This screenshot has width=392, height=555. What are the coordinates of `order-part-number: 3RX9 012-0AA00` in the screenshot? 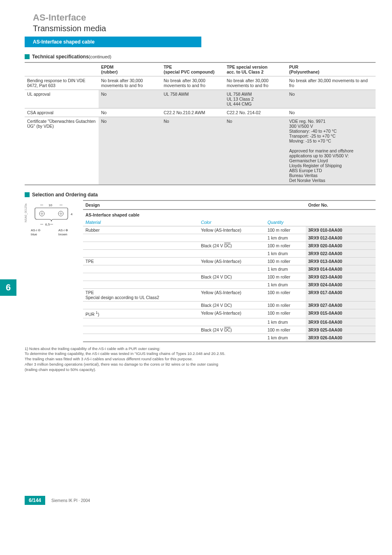 It's located at (341, 238).